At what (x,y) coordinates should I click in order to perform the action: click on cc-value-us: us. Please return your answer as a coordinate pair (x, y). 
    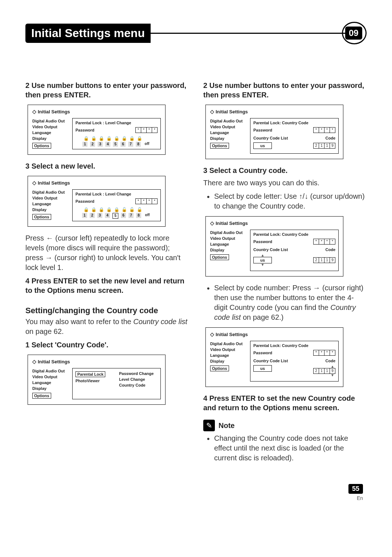
    Looking at the image, I should click on (263, 146).